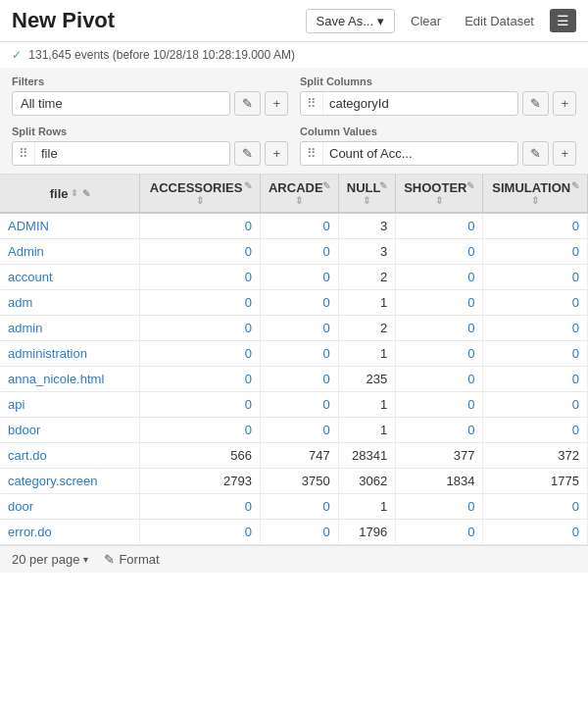  I want to click on sort-icon-simulation: ⇕, so click(535, 200).